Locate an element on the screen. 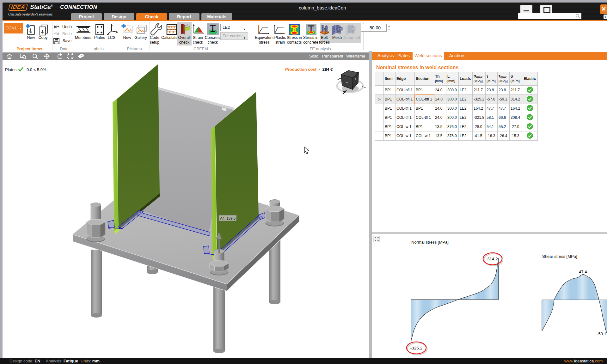 The width and height of the screenshot is (607, 364). svg-text: -325.2 is located at coordinates (416, 348).